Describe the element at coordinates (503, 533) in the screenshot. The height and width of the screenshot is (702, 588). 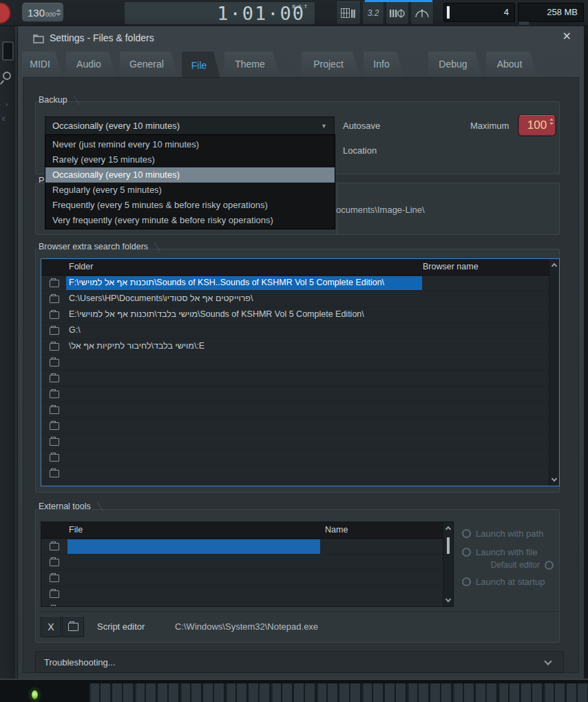
I see `option-launch-with-path: Launch with path` at that location.